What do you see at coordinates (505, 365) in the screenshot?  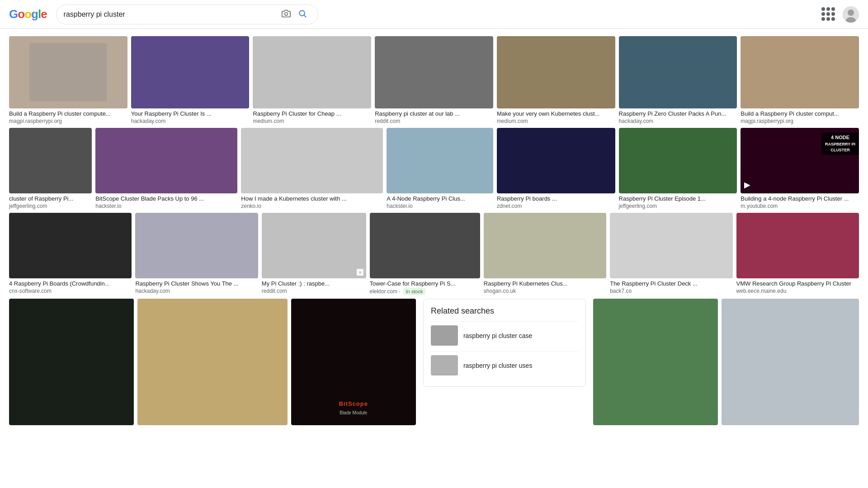 I see `related-searches-item-2: raspberry pi cluster uses` at bounding box center [505, 365].